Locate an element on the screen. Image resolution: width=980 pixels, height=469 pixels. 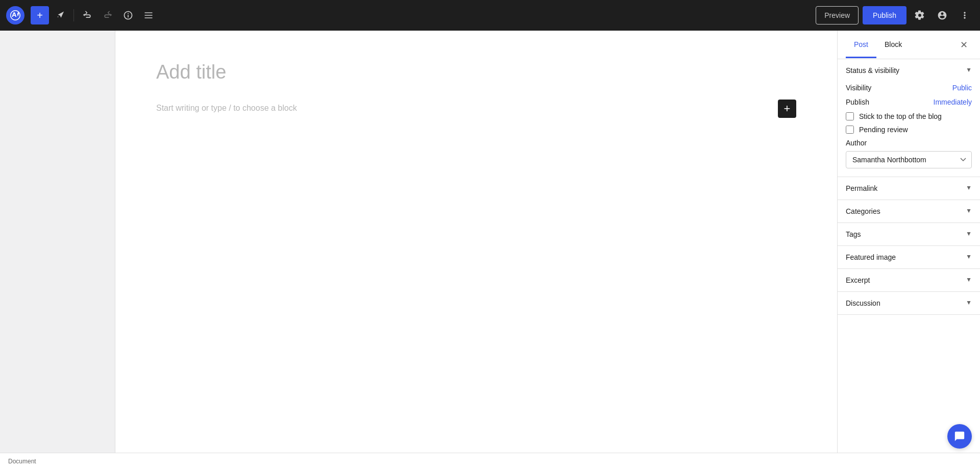
more-options-button is located at coordinates (965, 15).